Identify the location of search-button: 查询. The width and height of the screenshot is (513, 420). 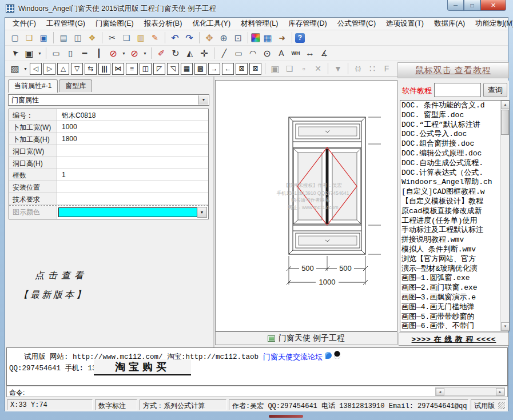
(495, 90).